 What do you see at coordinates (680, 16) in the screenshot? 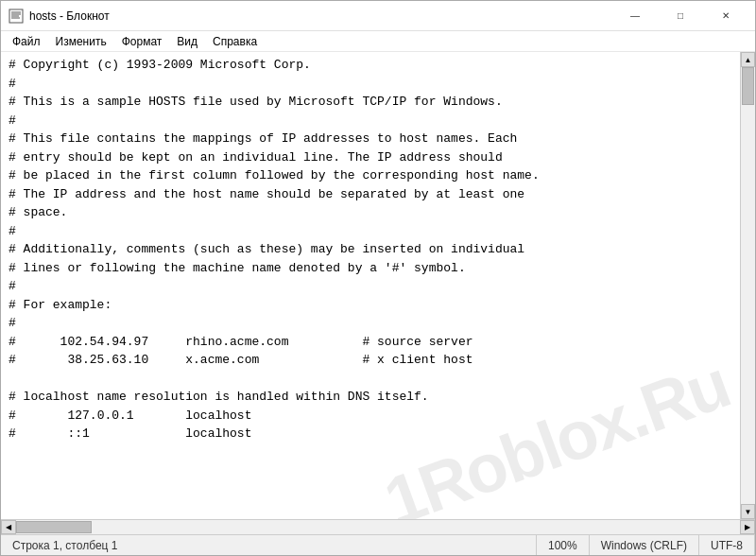
I see `maximize-button: □` at bounding box center [680, 16].